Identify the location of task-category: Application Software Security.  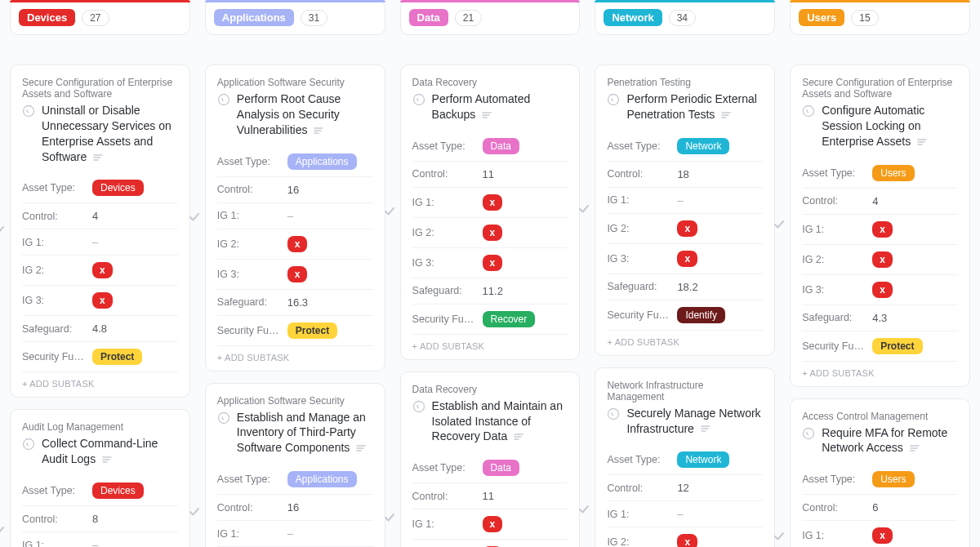
(296, 82).